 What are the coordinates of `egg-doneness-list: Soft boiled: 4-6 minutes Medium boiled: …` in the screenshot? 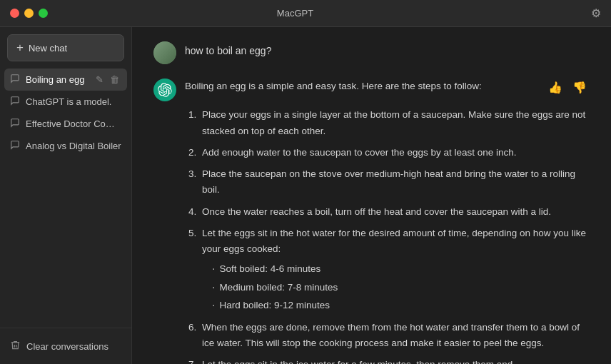 It's located at (395, 287).